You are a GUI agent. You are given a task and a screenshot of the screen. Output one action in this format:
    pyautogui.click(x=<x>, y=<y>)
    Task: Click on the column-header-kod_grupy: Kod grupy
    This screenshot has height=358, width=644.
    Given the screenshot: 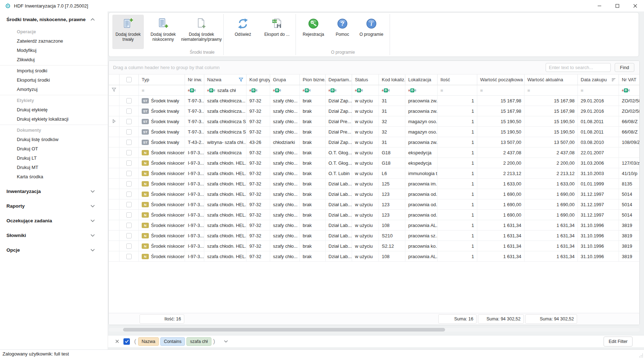 What is the action you would take?
    pyautogui.click(x=258, y=79)
    